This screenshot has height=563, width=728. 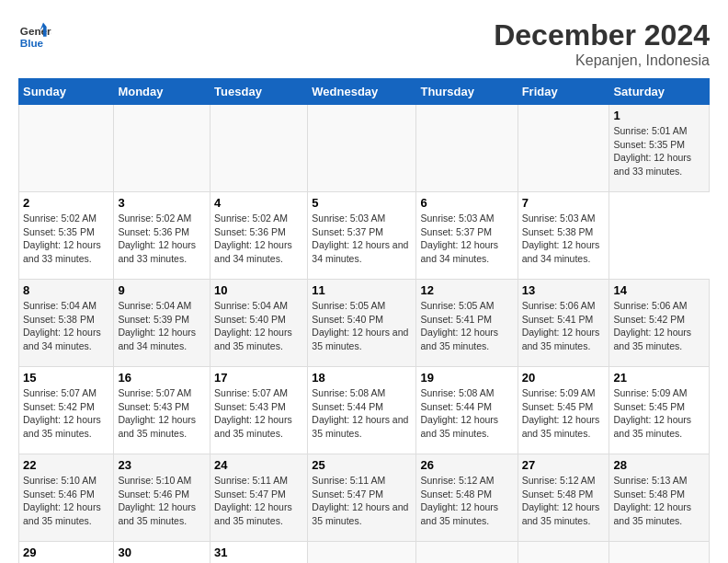 What do you see at coordinates (362, 377) in the screenshot?
I see `day-number: 18` at bounding box center [362, 377].